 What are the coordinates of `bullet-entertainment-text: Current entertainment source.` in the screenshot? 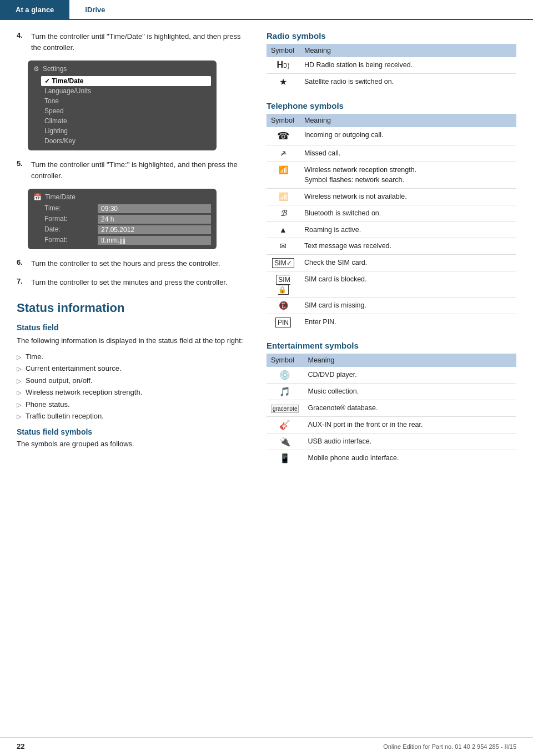 It's located at (73, 369).